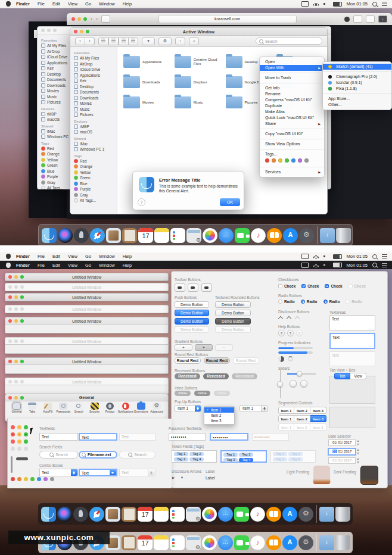  Describe the element at coordinates (183, 348) in the screenshot. I see `gradient-button: +` at that location.